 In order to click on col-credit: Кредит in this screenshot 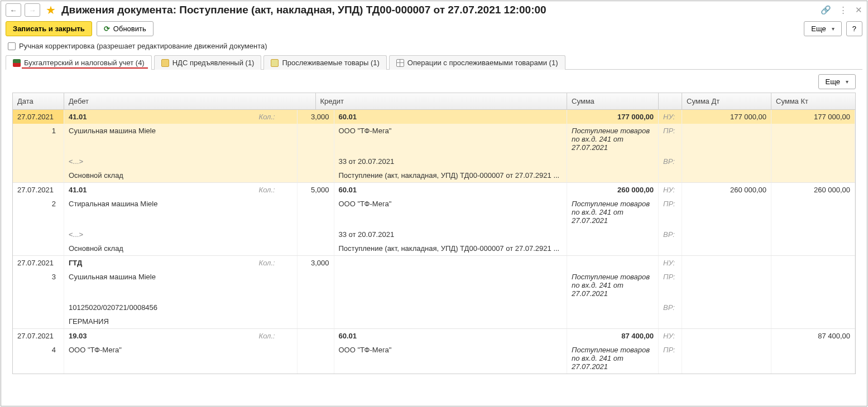, I will do `click(442, 101)`.